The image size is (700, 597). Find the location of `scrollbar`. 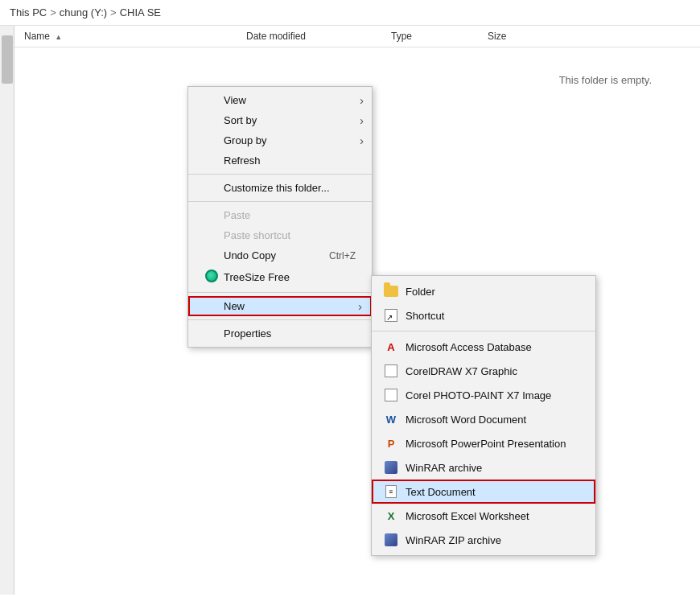

scrollbar is located at coordinates (7, 311).